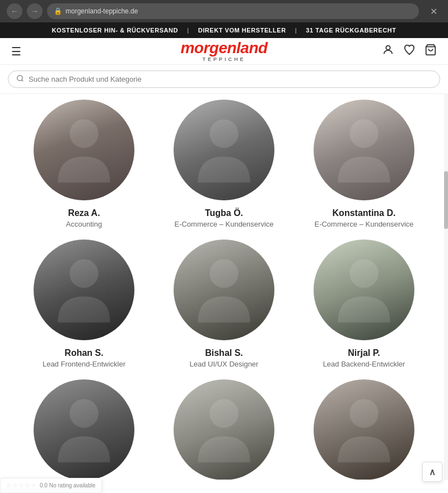  What do you see at coordinates (224, 51) in the screenshot?
I see `header: ☰ morgenland TEPPICHE` at bounding box center [224, 51].